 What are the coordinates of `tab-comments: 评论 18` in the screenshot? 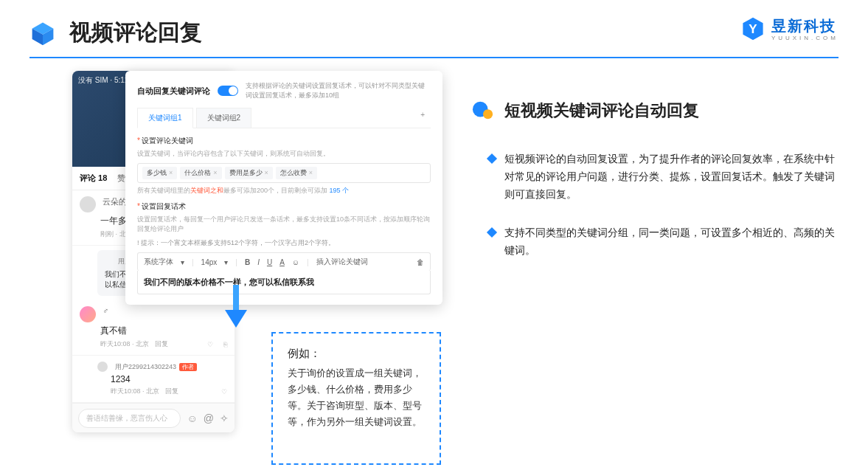 It's located at (93, 179).